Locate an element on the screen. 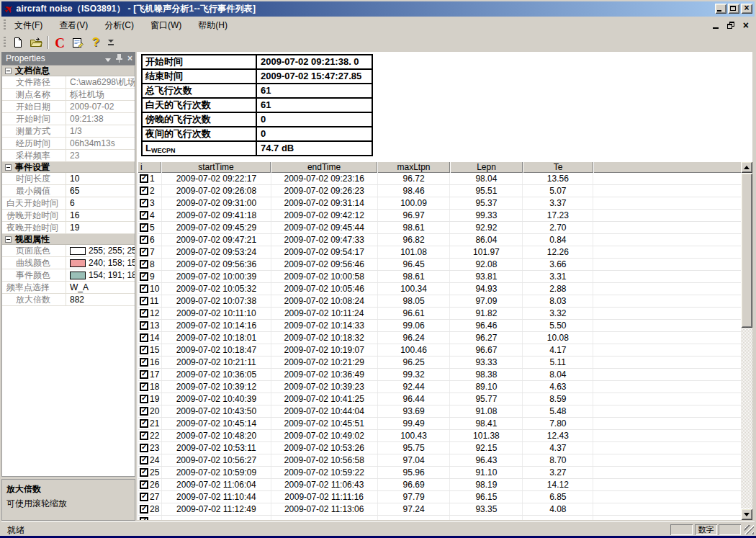 The width and height of the screenshot is (756, 538). table-row: ✓22009-07-02 09:26:082009-07-02 09:26:23… is located at coordinates (440, 192).